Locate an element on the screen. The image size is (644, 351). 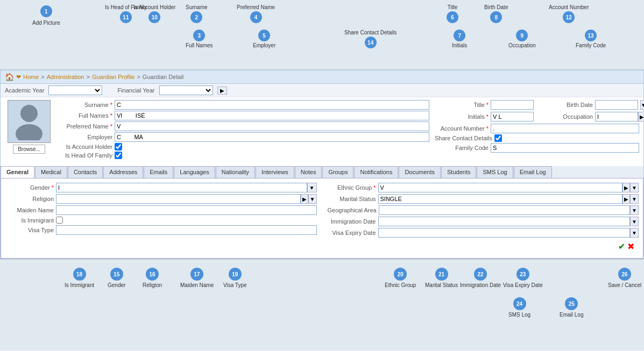
tab-groups: Groups is located at coordinates (338, 172).